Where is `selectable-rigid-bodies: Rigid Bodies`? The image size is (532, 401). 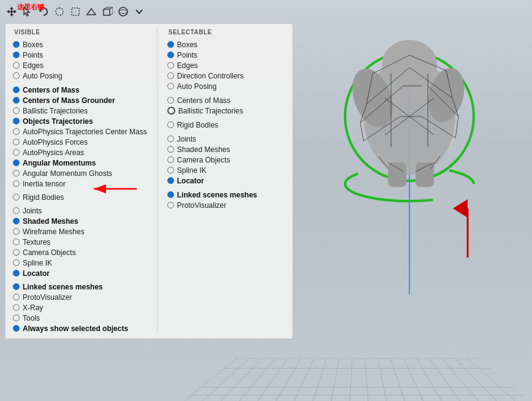 selectable-rigid-bodies: Rigid Bodies is located at coordinates (226, 125).